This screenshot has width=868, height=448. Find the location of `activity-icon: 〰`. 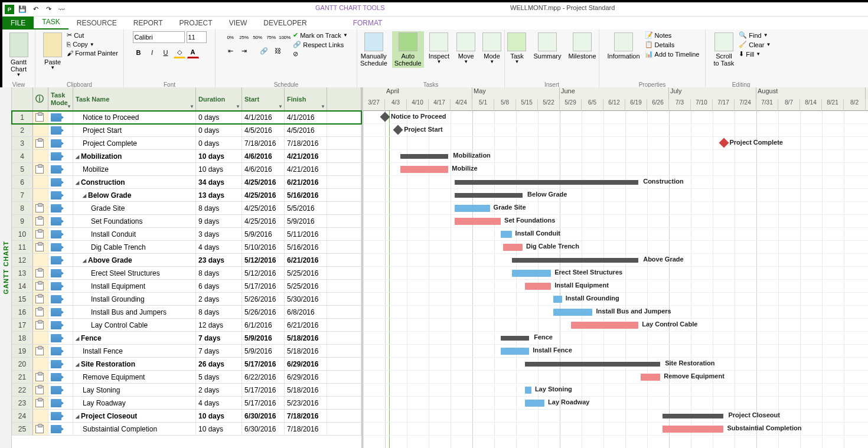

activity-icon: 〰 is located at coordinates (61, 9).